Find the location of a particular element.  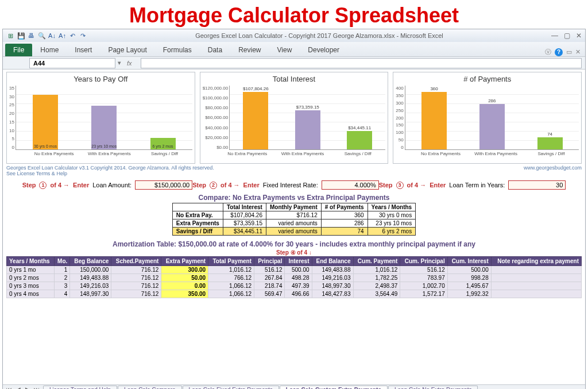

tab-nav-next-icon: ▶ is located at coordinates (28, 387).